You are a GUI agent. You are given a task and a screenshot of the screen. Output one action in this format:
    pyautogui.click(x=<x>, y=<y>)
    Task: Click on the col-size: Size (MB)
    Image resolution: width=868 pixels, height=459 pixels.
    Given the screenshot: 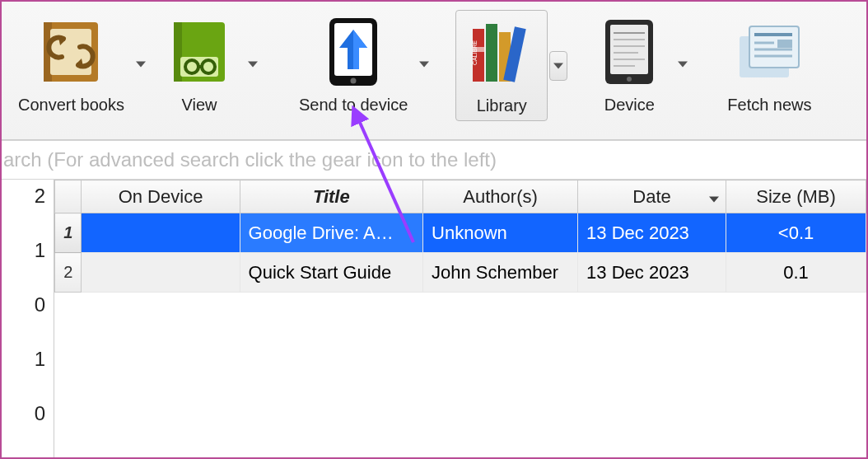 What is the action you would take?
    pyautogui.click(x=796, y=197)
    